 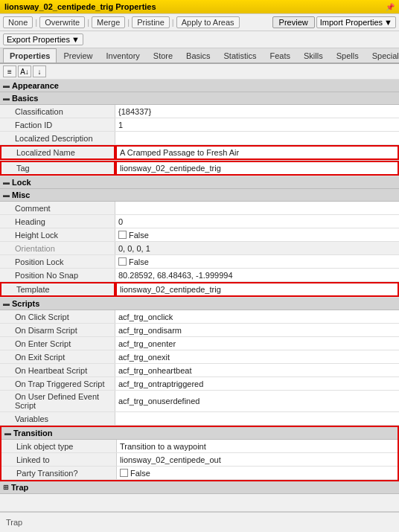 What do you see at coordinates (200, 183) in the screenshot?
I see `lock-section: ▬ Lock` at bounding box center [200, 183].